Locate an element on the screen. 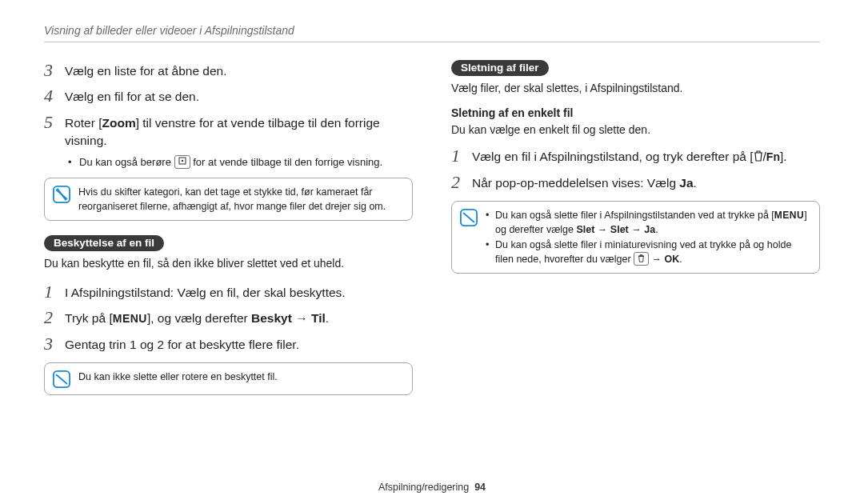 This screenshot has height=504, width=864. step-text: I Afspilningstilstand: Vælg en fil, der … is located at coordinates (205, 291).